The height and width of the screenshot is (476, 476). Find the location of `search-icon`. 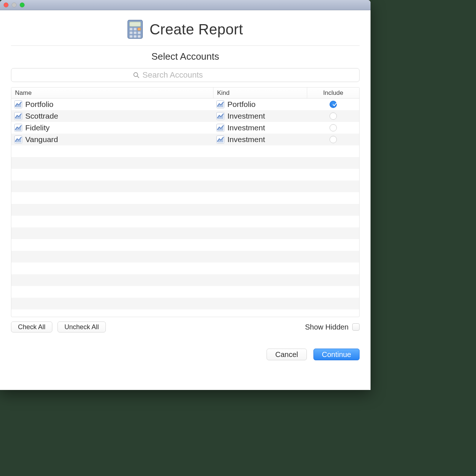

search-icon is located at coordinates (136, 75).